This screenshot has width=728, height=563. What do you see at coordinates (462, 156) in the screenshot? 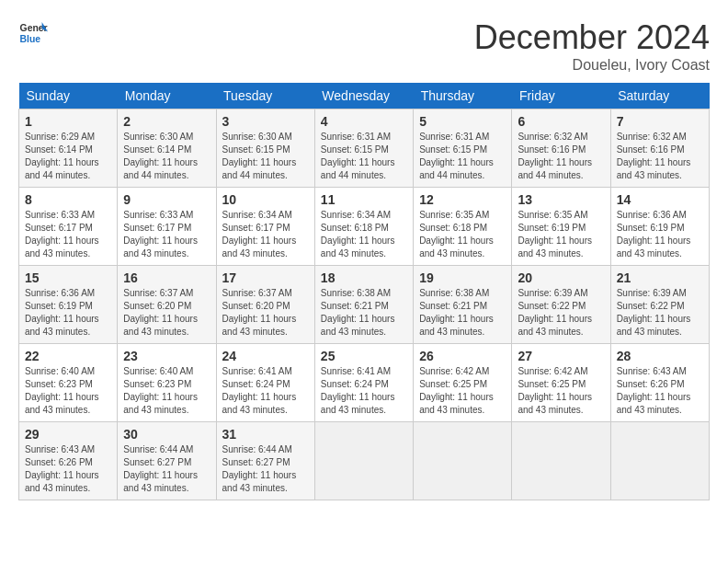
I see `day-info: Sunrise: 6:31 AMSunset: 6:15 PMDaylight:…` at bounding box center [462, 156].